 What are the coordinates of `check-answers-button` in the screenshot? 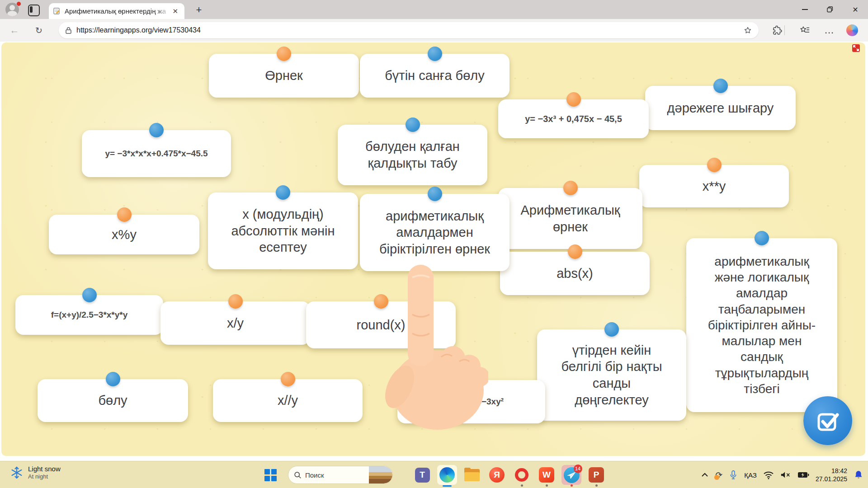 It's located at (828, 421).